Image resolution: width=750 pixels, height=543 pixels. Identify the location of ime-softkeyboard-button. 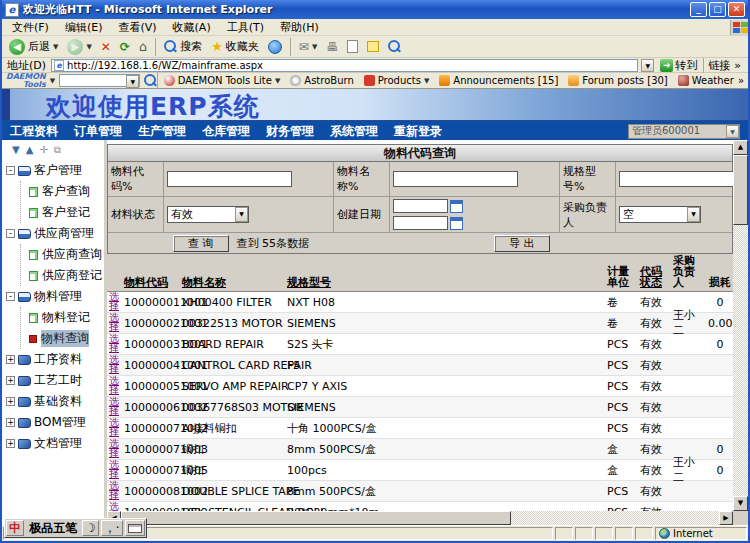
(135, 528).